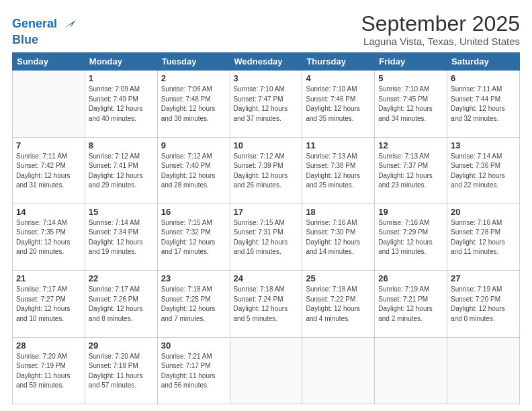 Image resolution: width=532 pixels, height=411 pixels. I want to click on day-info: Sunrise: 7:15 AM Sunset: 7:32 PM Dayligh…, so click(193, 238).